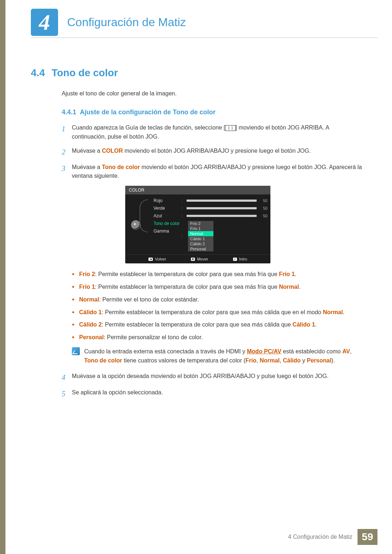 The width and height of the screenshot is (392, 554). I want to click on section-number: 4.4, so click(38, 73).